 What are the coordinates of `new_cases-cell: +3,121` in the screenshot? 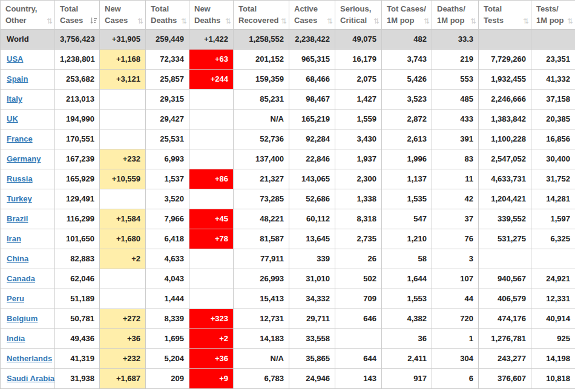 It's located at (123, 79).